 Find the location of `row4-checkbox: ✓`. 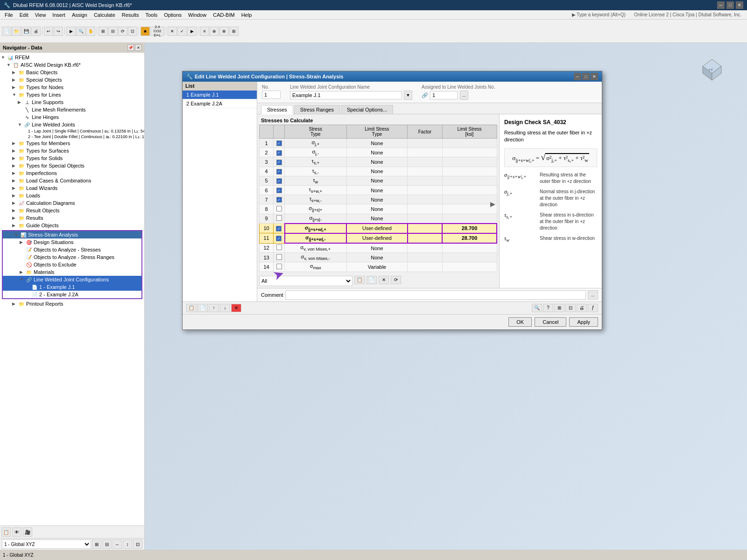

row4-checkbox: ✓ is located at coordinates (279, 172).